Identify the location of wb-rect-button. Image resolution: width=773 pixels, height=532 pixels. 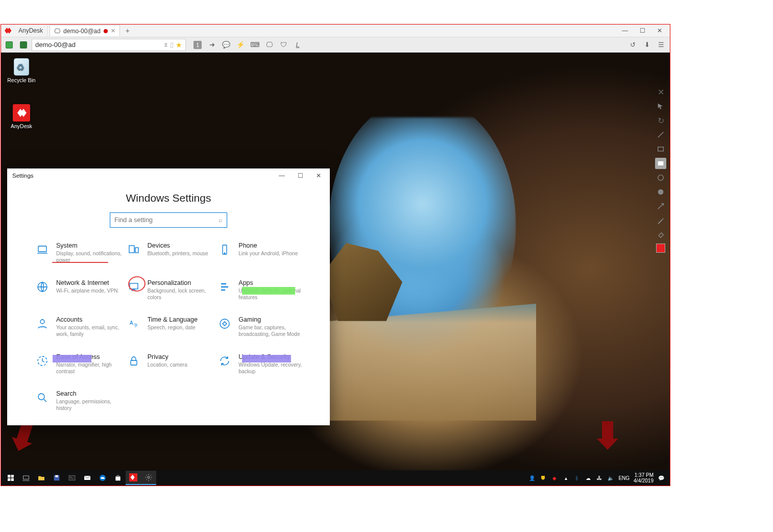
(661, 149).